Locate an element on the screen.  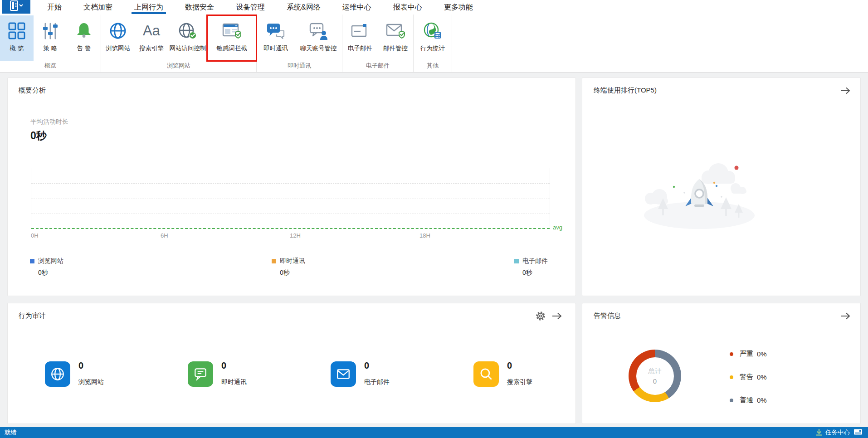
stat-email: 0 电子邮件 is located at coordinates (360, 374).